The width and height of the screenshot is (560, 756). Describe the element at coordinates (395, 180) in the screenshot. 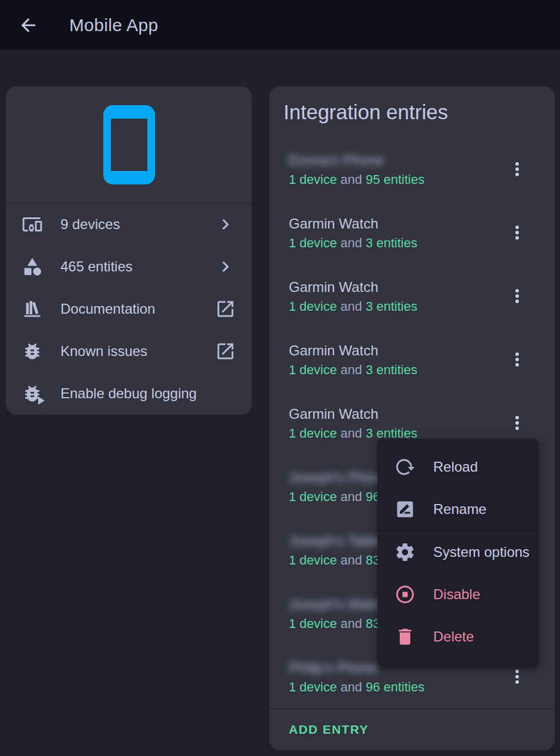

I see `entity-count-link: 95 entities` at that location.